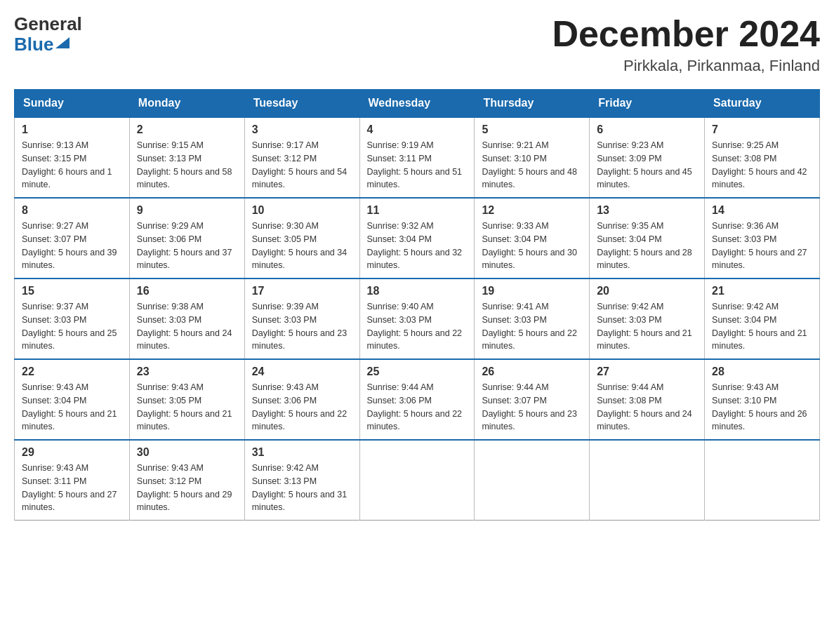  I want to click on day-info: Sunrise: 9:23 AM Sunset: 3:09 PM Dayligh…, so click(647, 166).